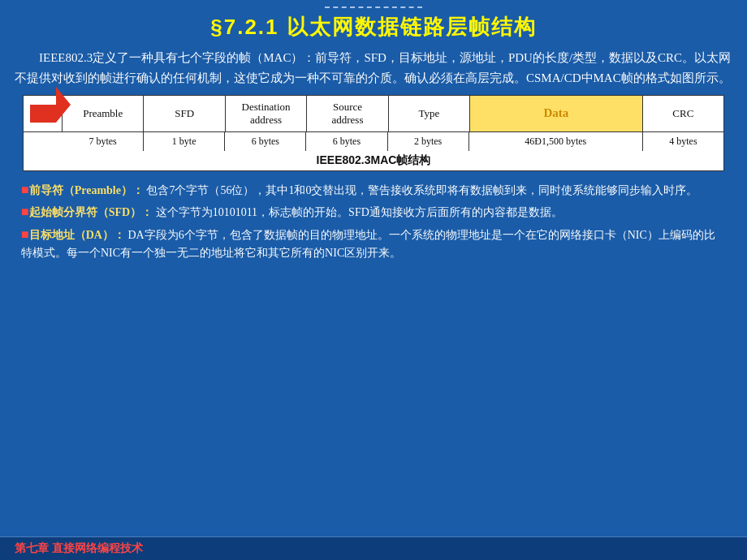 This screenshot has width=747, height=560. Describe the element at coordinates (557, 114) in the screenshot. I see `cell-data: Data` at that location.